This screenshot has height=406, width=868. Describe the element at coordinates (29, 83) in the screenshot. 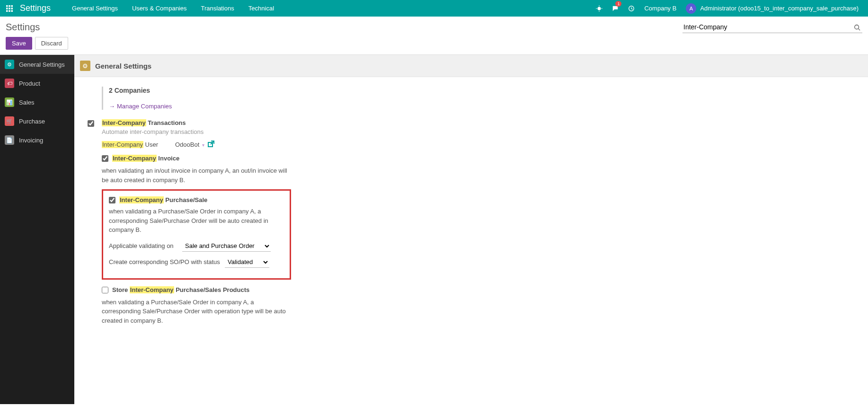

I see `sidebar-item-label: Product` at that location.